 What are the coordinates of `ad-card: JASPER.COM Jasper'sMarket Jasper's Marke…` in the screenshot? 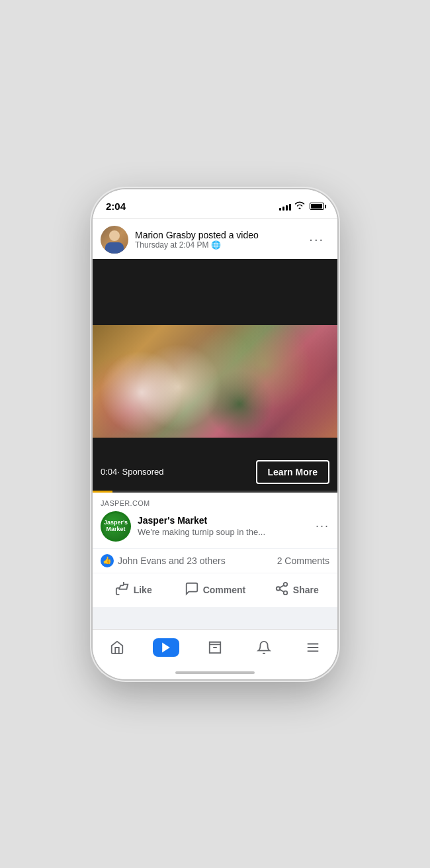 It's located at (215, 520).